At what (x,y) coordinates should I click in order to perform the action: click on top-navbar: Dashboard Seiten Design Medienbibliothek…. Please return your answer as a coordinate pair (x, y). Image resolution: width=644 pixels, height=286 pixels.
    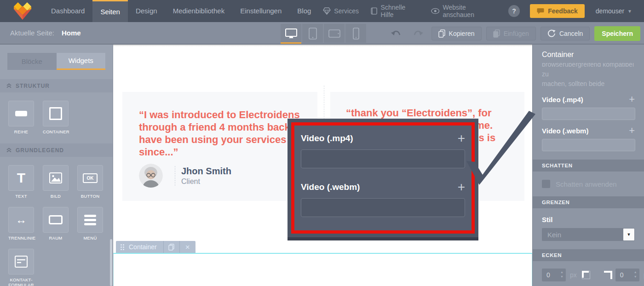
    Looking at the image, I should click on (322, 11).